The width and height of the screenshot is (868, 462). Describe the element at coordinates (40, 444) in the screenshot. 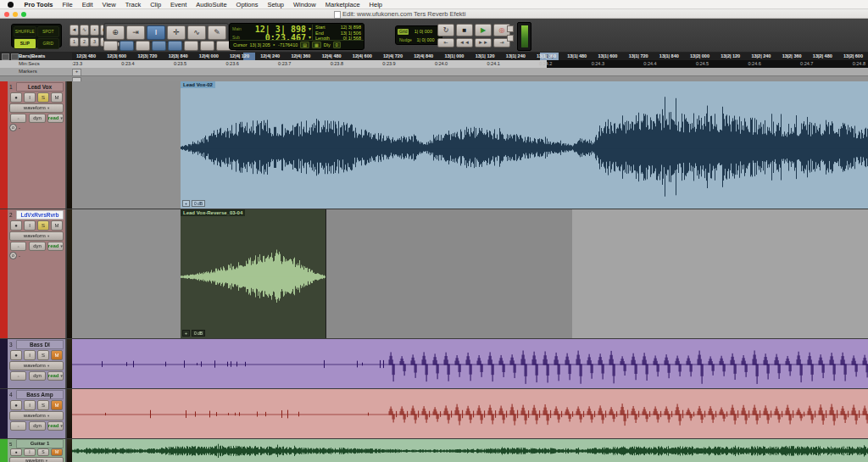

I see `track-name: Guitar 1` at that location.